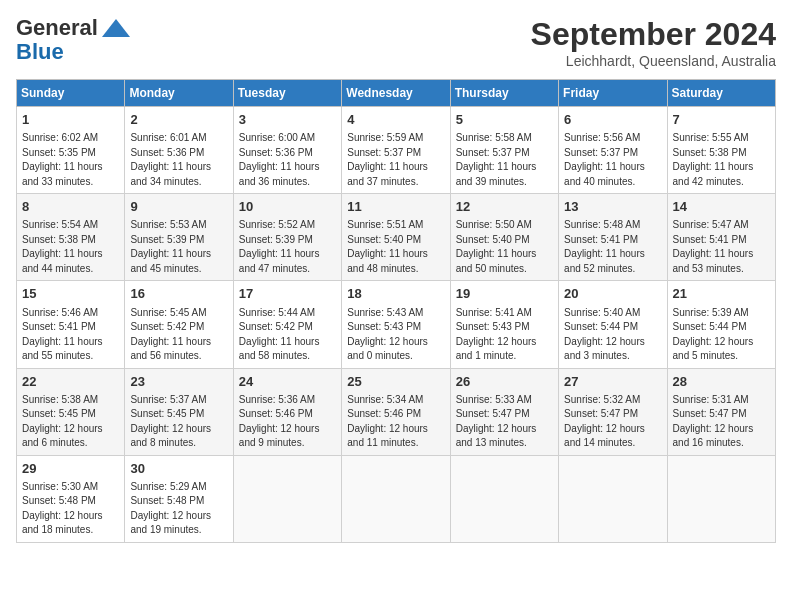 The height and width of the screenshot is (612, 792). Describe the element at coordinates (396, 94) in the screenshot. I see `calendar-header-row: SundayMondayTuesdayWednesdayThursdayFrid…` at that location.